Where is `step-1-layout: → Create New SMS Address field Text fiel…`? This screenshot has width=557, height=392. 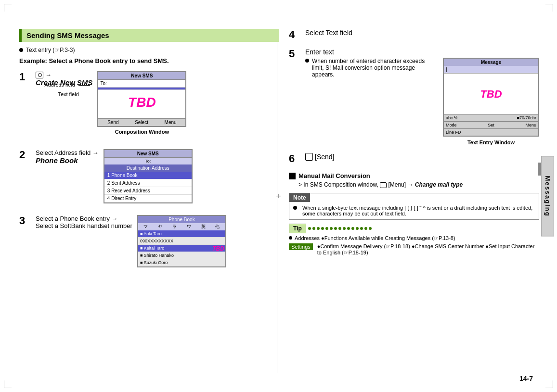 step-1-layout: → Create New SMS Address field Text fiel… is located at coordinates (157, 103).